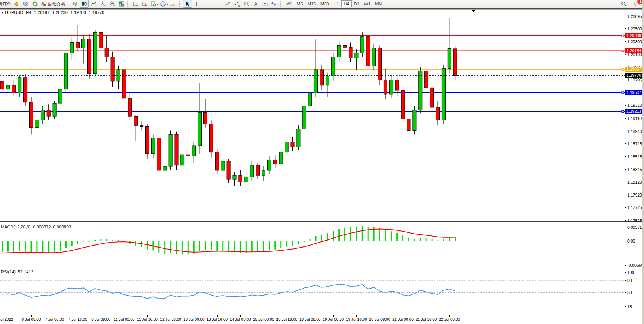 The height and width of the screenshot is (324, 644). What do you see at coordinates (635, 265) in the screenshot?
I see `macd-tick-label: -0.006657` at bounding box center [635, 265].